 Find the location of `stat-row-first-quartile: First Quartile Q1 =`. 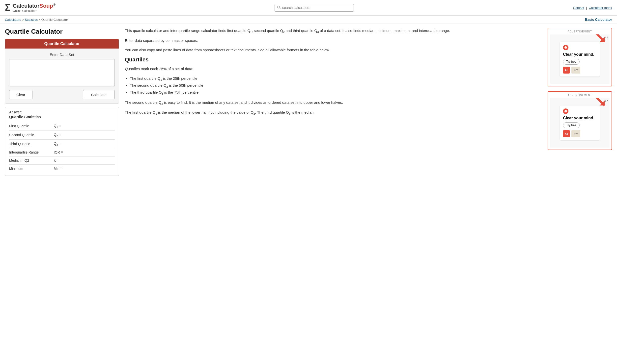

stat-row-first-quartile: First Quartile Q1 = is located at coordinates (62, 126).